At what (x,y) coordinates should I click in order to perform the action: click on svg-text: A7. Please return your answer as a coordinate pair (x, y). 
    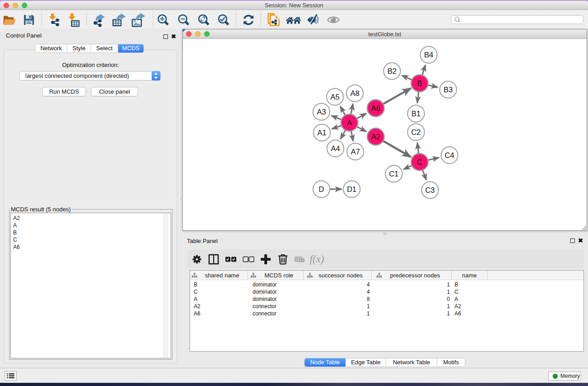
    Looking at the image, I should click on (355, 152).